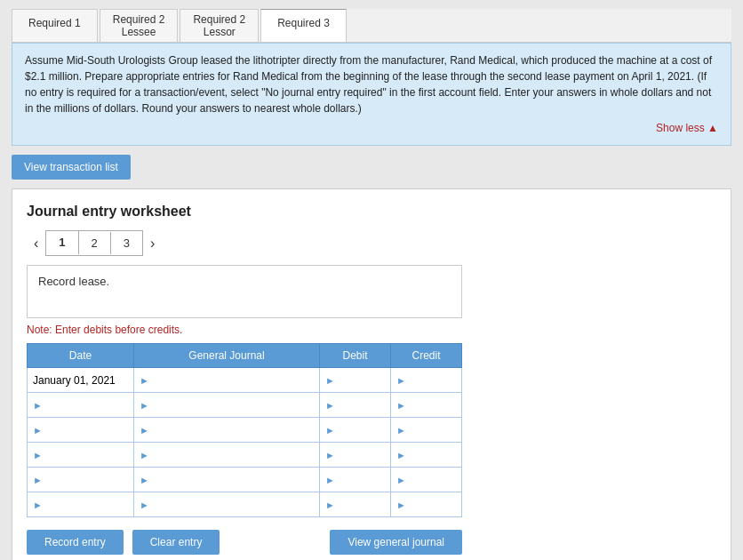 This screenshot has height=560, width=743. I want to click on show-less-link: Show less ▲, so click(372, 128).